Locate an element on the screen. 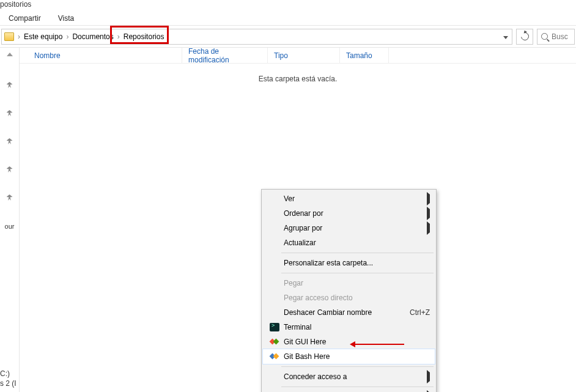 This screenshot has width=576, height=392. nav-drive-c: C:) is located at coordinates (10, 374).